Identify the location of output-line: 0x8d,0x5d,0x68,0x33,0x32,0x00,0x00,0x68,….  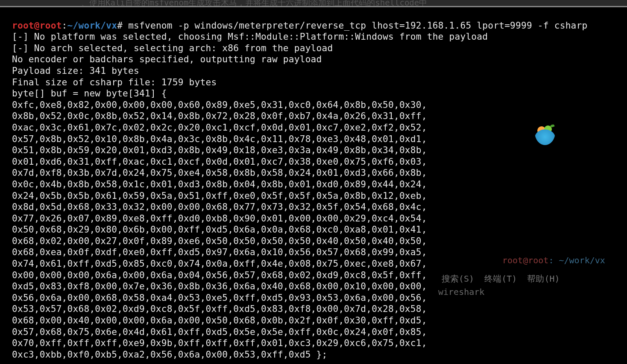
(220, 207).